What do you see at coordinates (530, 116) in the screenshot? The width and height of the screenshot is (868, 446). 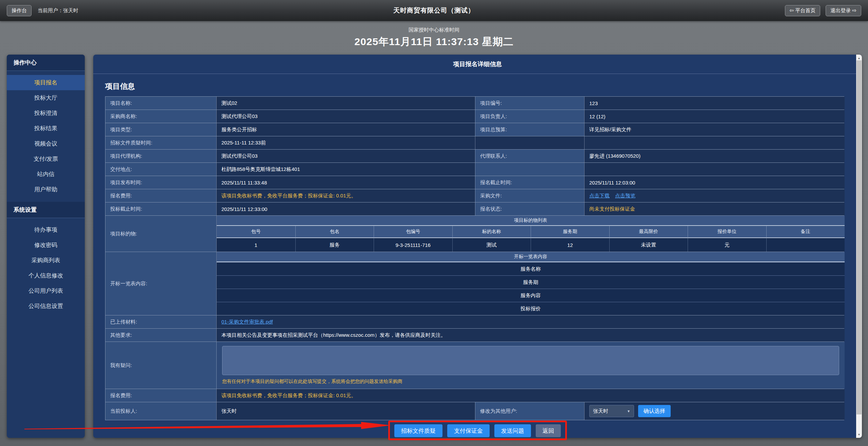 I see `field-label: 项目负责人:` at bounding box center [530, 116].